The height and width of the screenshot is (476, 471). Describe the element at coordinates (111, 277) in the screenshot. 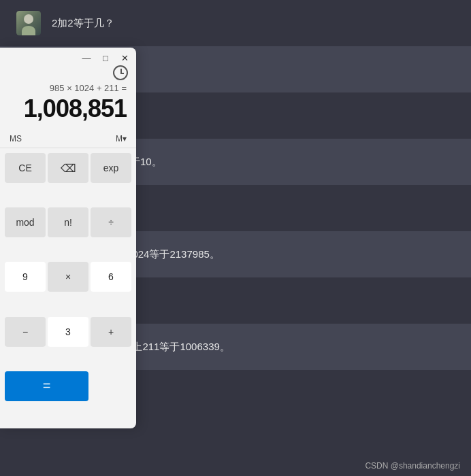

I see `six-button: 6` at that location.